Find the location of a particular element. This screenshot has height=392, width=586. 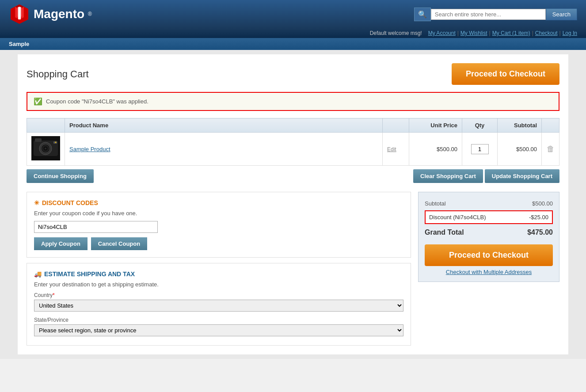

logo: Magento® is located at coordinates (50, 14).